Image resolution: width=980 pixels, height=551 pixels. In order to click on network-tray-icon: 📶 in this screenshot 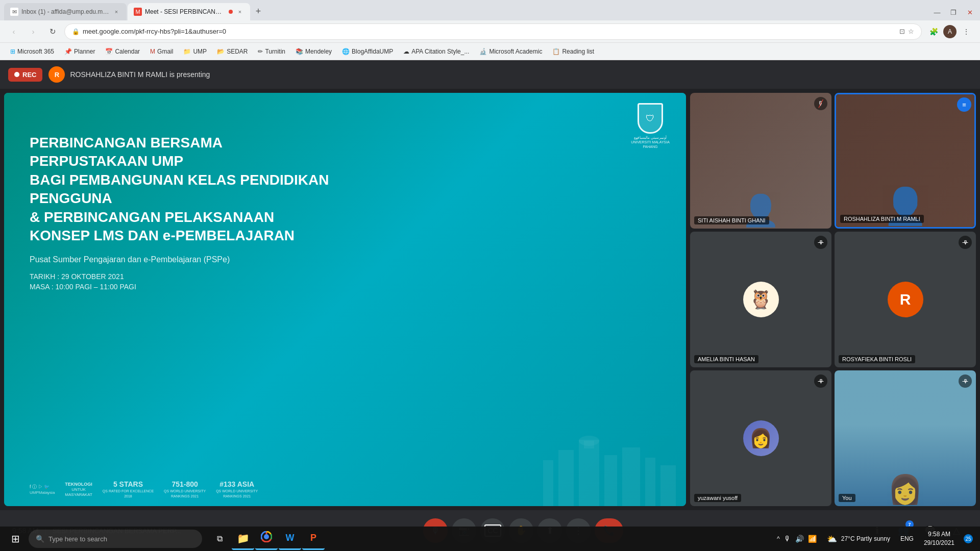, I will do `click(813, 539)`.